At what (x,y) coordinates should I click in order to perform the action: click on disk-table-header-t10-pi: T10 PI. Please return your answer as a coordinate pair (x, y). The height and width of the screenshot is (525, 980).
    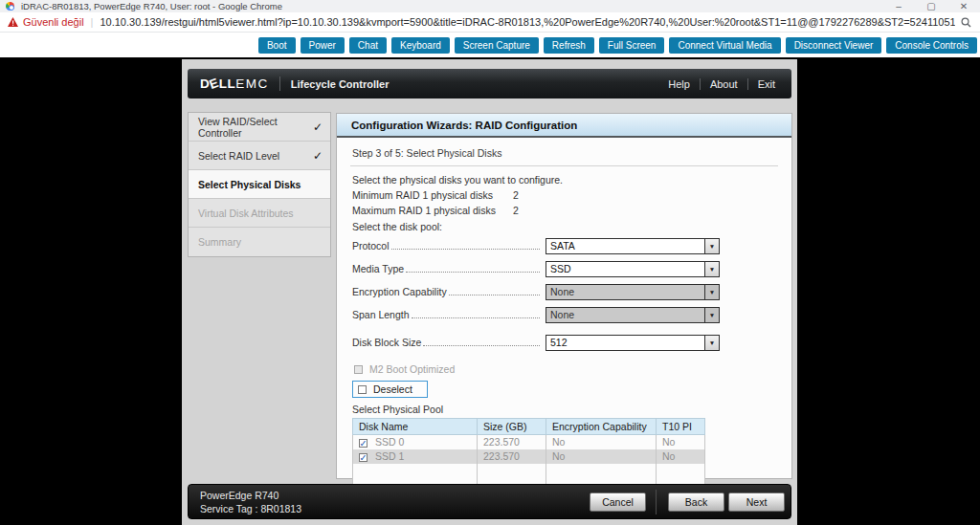
    Looking at the image, I should click on (681, 427).